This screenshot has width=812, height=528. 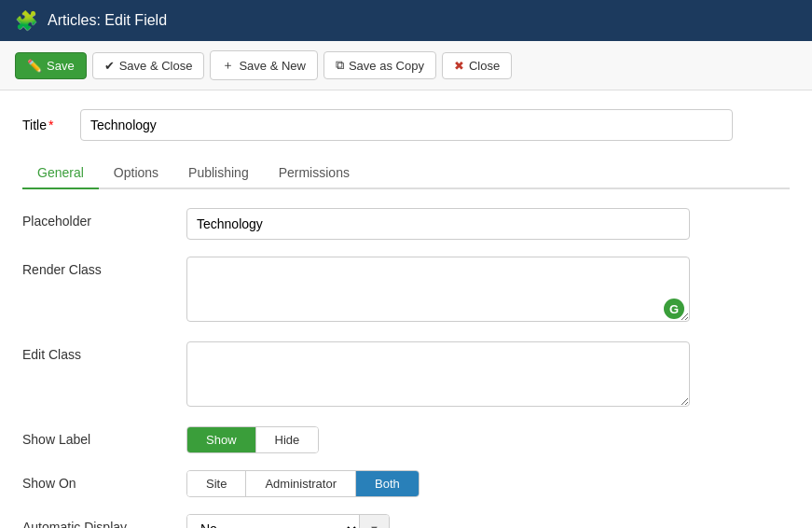 What do you see at coordinates (314, 174) in the screenshot?
I see `tab-permissions: Permissions` at bounding box center [314, 174].